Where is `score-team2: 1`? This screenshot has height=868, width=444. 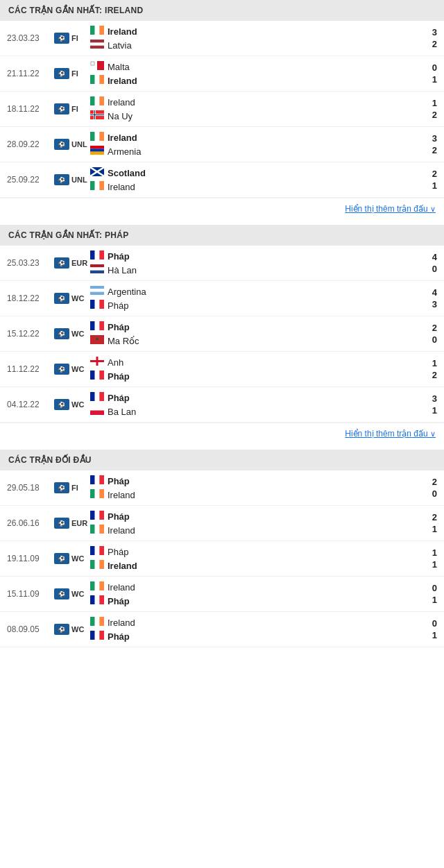
score-team2: 1 is located at coordinates (432, 411).